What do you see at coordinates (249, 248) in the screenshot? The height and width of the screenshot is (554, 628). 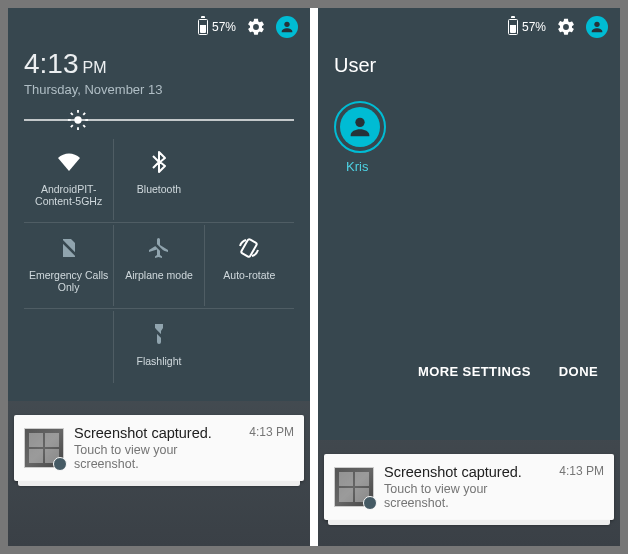 I see `autorotate-icon` at bounding box center [249, 248].